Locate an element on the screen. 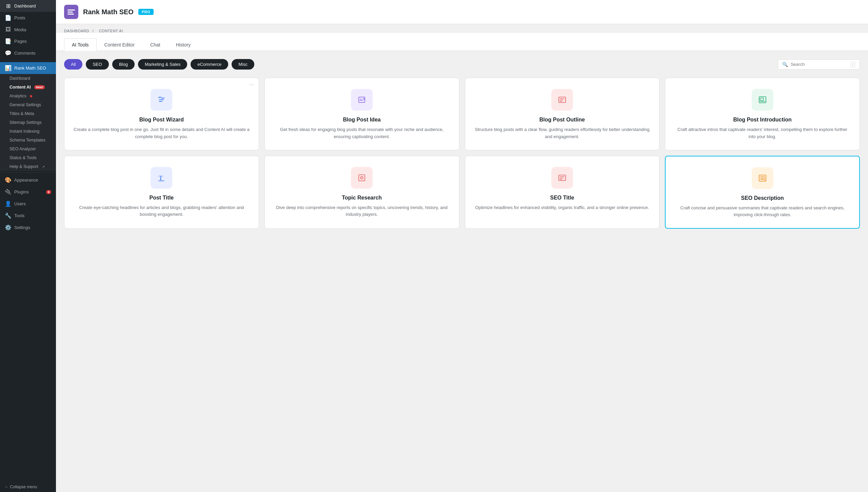  posts-icon: 📄 is located at coordinates (8, 18).